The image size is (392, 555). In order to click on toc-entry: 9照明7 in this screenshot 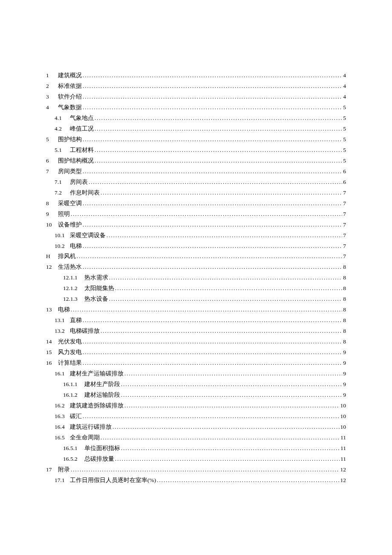, I will do `click(196, 214)`.